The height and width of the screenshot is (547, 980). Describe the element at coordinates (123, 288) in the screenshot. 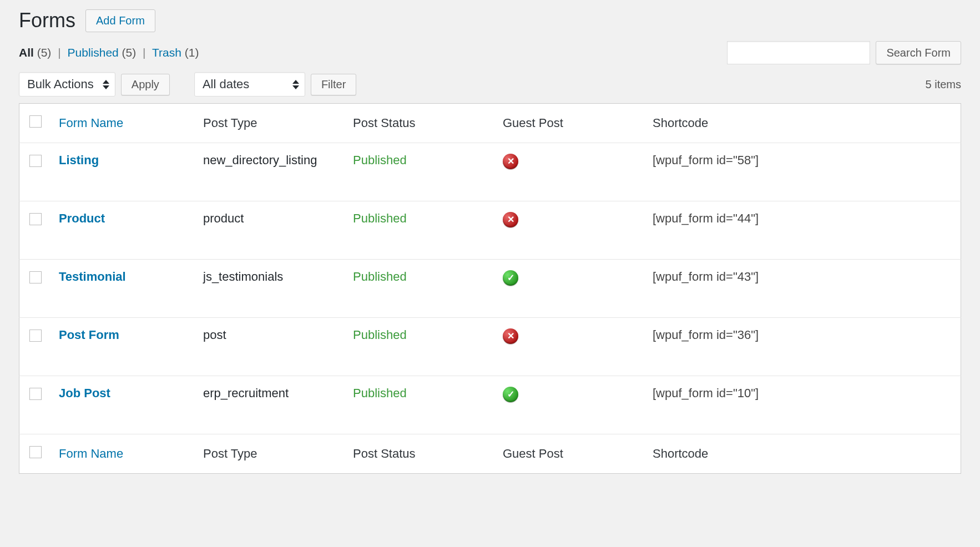

I see `row-name-cell: Testimonial` at that location.